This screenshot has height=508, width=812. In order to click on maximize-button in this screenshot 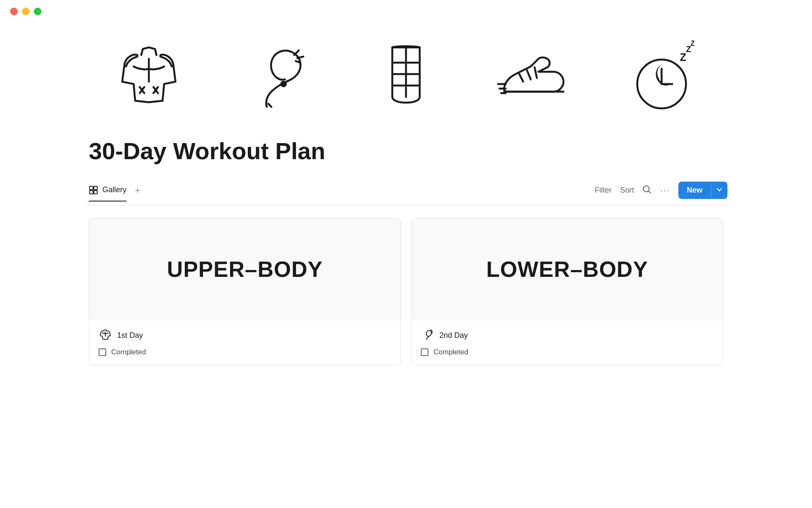, I will do `click(38, 11)`.